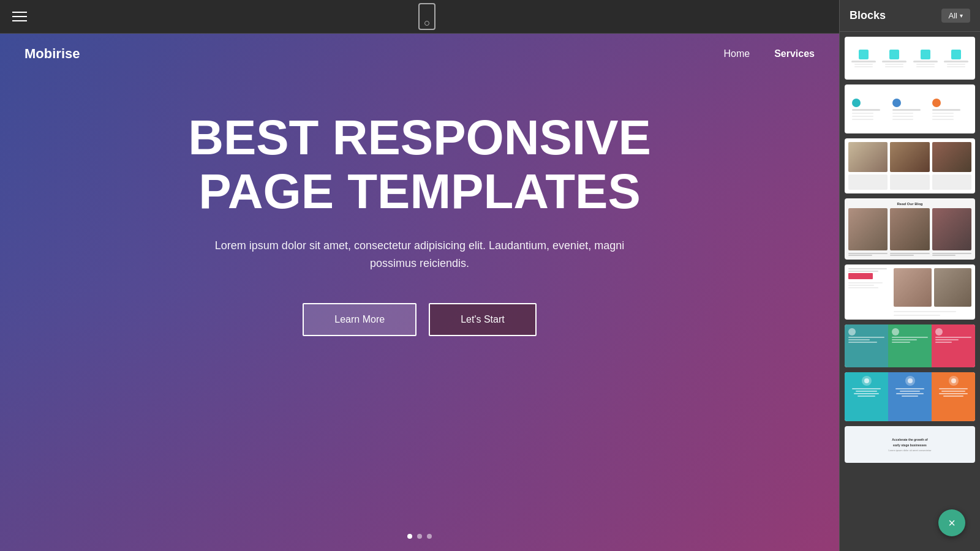  Describe the element at coordinates (954, 381) in the screenshot. I see `thumb7-icon3` at that location.